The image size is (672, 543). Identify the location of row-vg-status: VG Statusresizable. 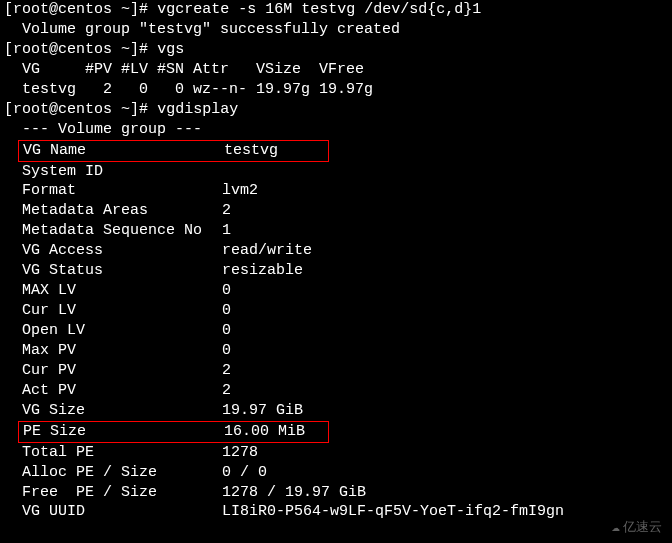
(336, 271).